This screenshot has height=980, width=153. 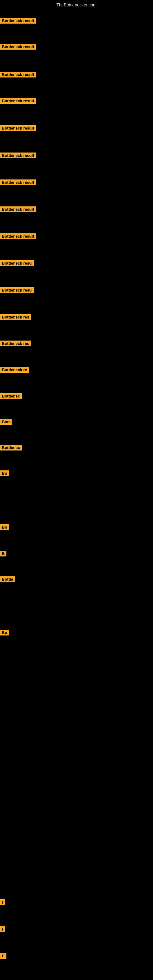 I want to click on site-title: TheBottlenecker.com, so click(x=76, y=5).